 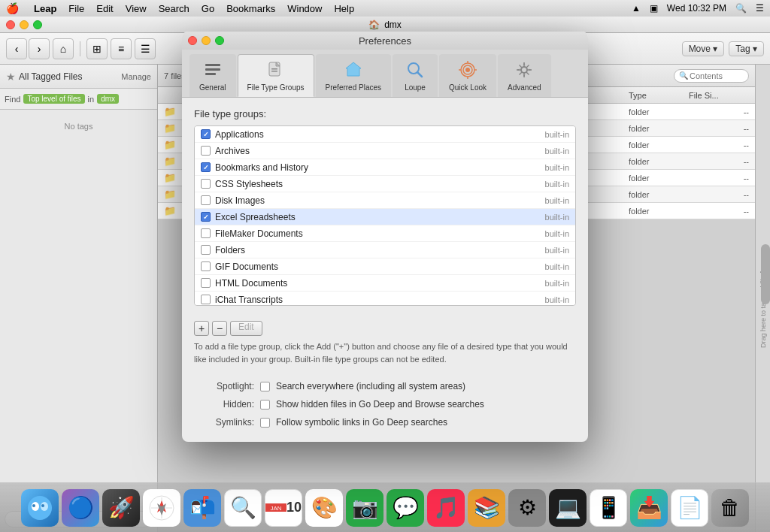 What do you see at coordinates (344, 9) in the screenshot?
I see `menu-help: Help` at bounding box center [344, 9].